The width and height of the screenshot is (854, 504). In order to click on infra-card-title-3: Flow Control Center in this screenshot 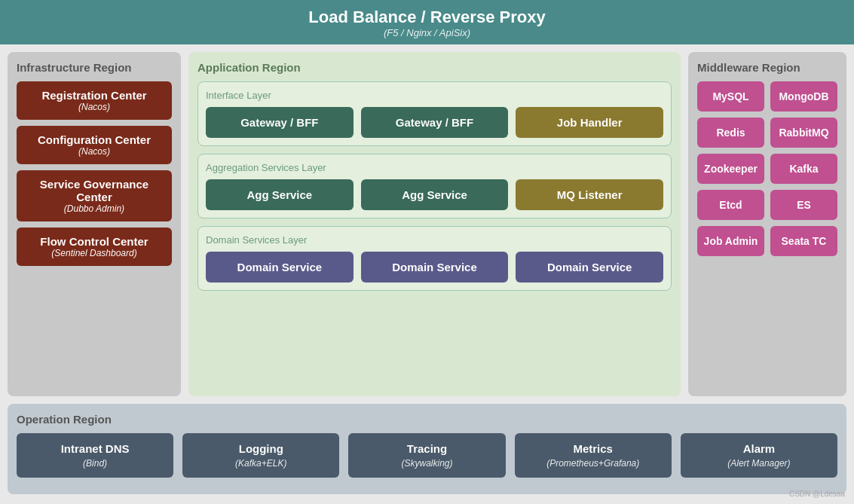, I will do `click(94, 241)`.